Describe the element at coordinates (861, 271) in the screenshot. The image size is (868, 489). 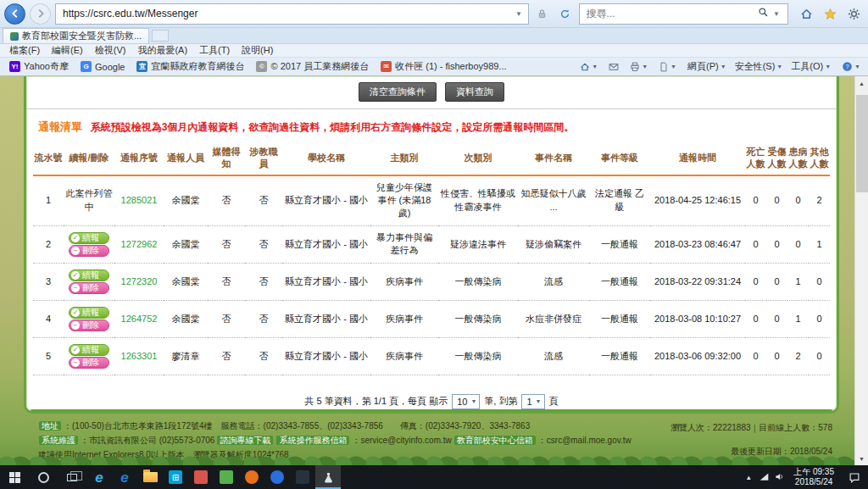
I see `vertical-scrollbar: ▲ ▼` at that location.